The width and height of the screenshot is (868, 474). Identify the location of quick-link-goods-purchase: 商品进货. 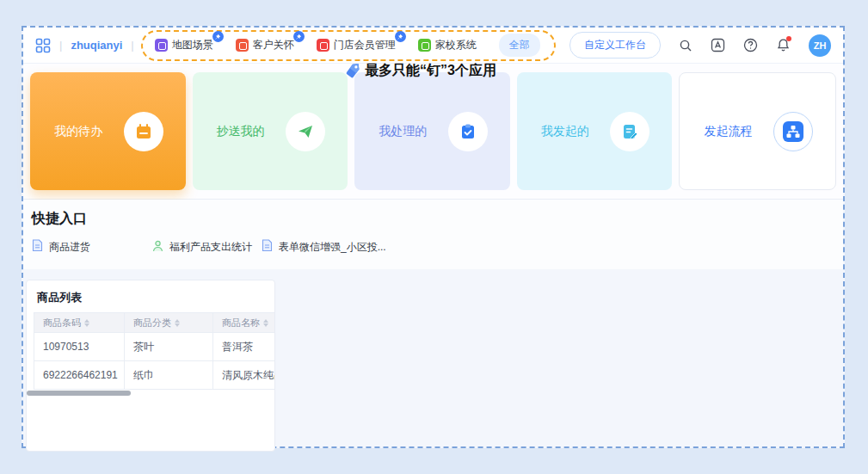
(92, 248).